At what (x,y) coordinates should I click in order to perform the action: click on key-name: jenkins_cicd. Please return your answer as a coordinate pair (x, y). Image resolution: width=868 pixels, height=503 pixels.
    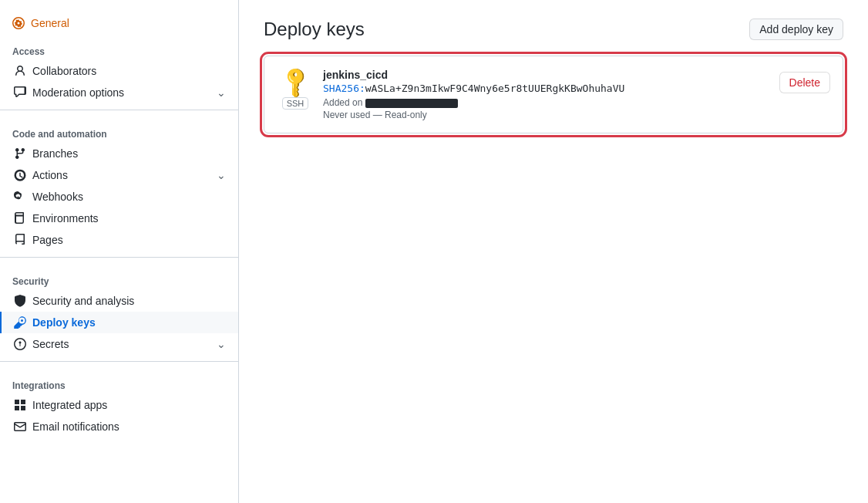
    Looking at the image, I should click on (547, 75).